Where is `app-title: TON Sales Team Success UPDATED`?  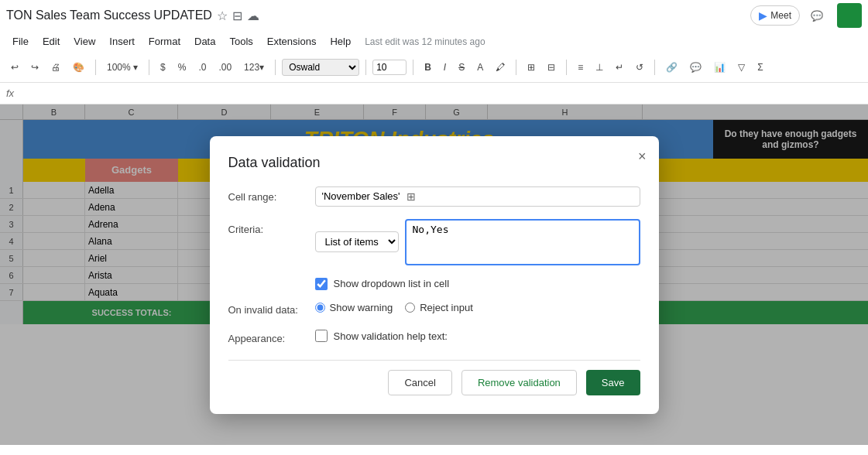
app-title: TON Sales Team Success UPDATED is located at coordinates (109, 15).